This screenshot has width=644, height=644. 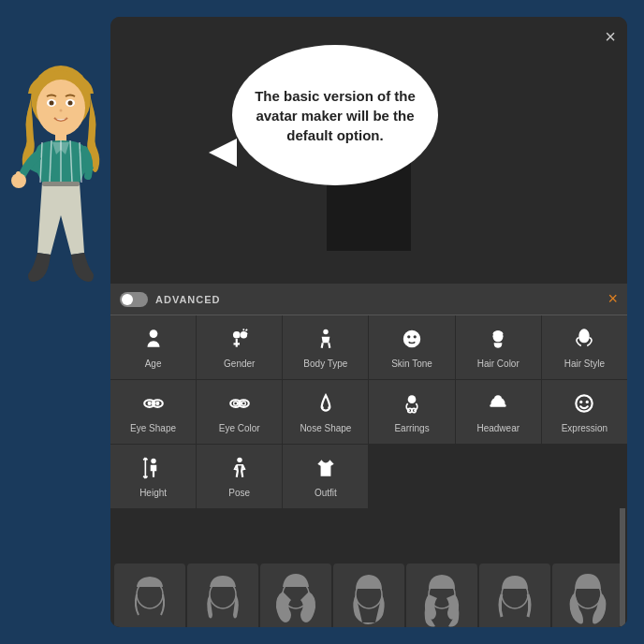 What do you see at coordinates (154, 347) in the screenshot?
I see `option-age: Age` at bounding box center [154, 347].